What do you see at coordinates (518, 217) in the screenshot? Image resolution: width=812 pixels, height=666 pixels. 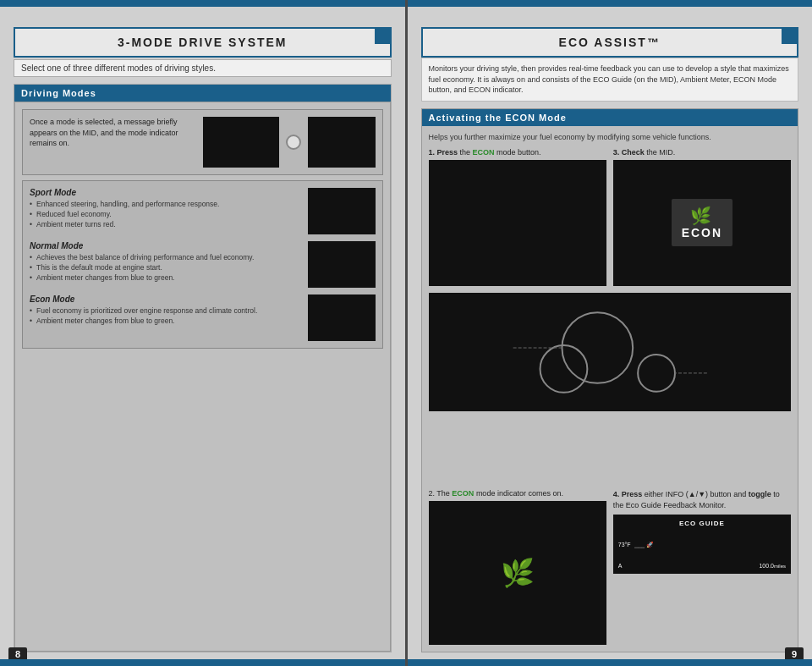 I see `step-1-box: 1. Press the ECON mode button.` at bounding box center [518, 217].